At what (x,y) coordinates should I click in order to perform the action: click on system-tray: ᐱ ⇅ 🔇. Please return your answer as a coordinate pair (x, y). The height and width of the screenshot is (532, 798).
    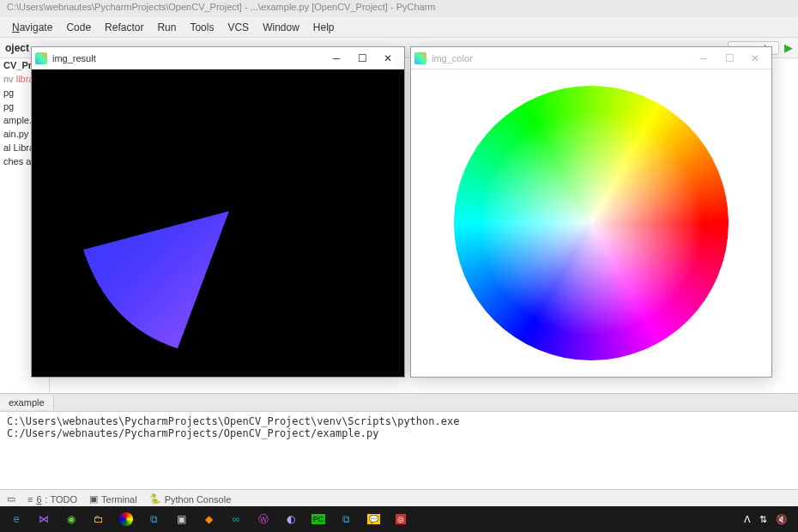
    Looking at the image, I should click on (769, 520).